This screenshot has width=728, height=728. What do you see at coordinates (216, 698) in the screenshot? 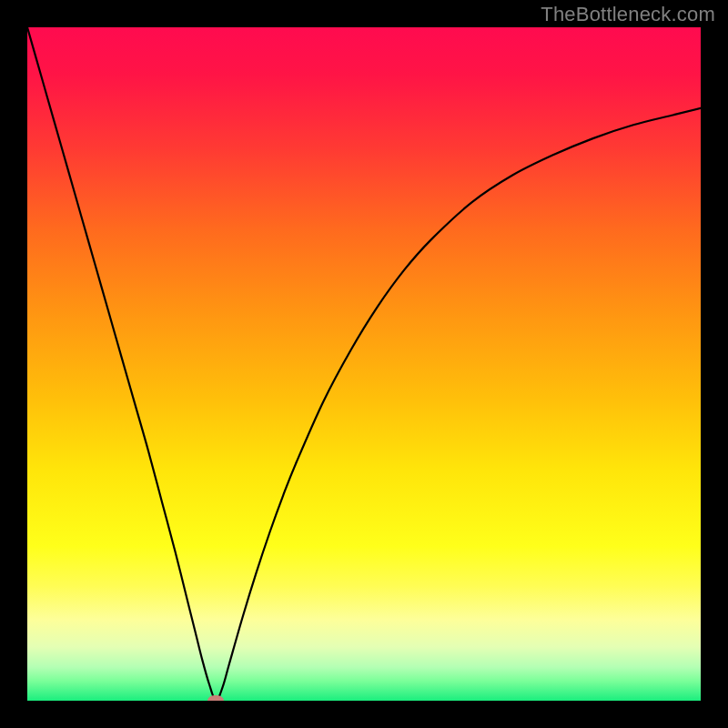
I see `minimum-marker` at bounding box center [216, 698].